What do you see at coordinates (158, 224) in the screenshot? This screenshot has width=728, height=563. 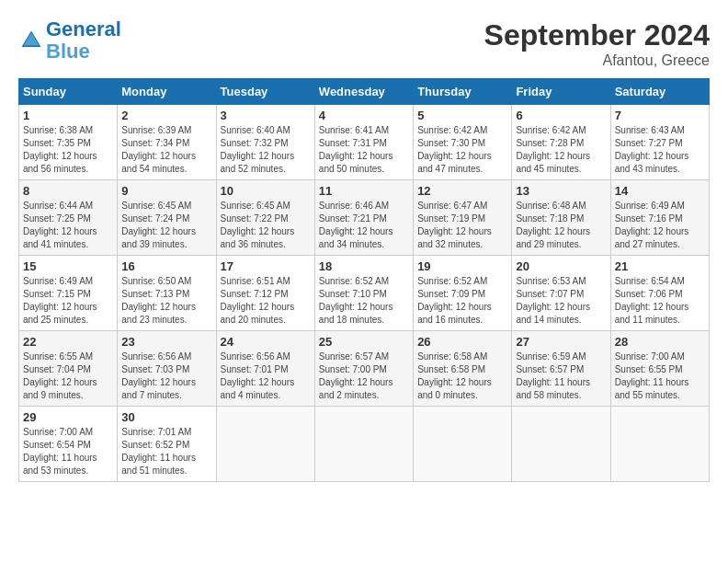 I see `day-detail: Sunrise: 6:45 AMSunset: 7:24 PMDaylight:…` at bounding box center [158, 224].